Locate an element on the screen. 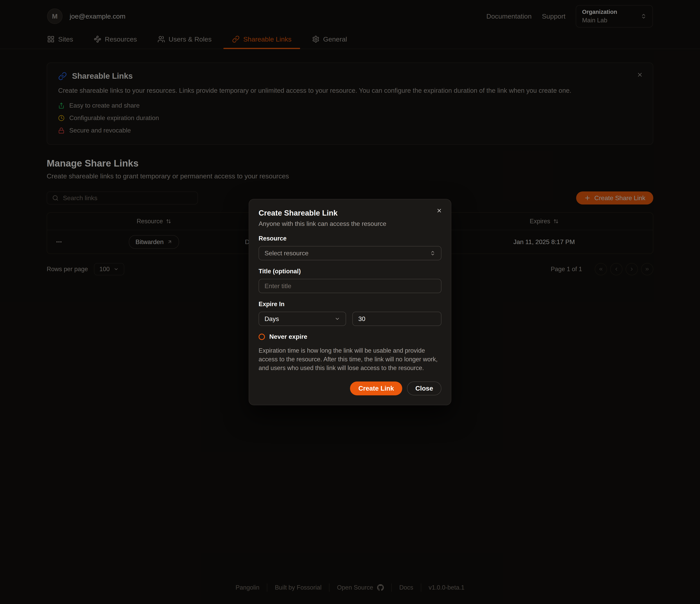 This screenshot has width=700, height=604. expiration-help-text: Expiration time is how long the link wil… is located at coordinates (350, 359).